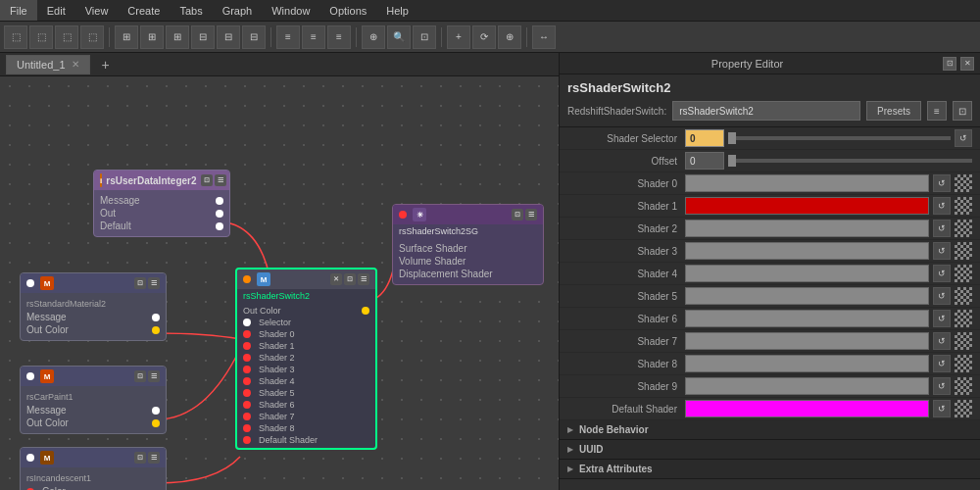 This screenshot has height=490, width=980. Describe the element at coordinates (41, 37) in the screenshot. I see `toolbar-btn-2: ⬚` at that location.